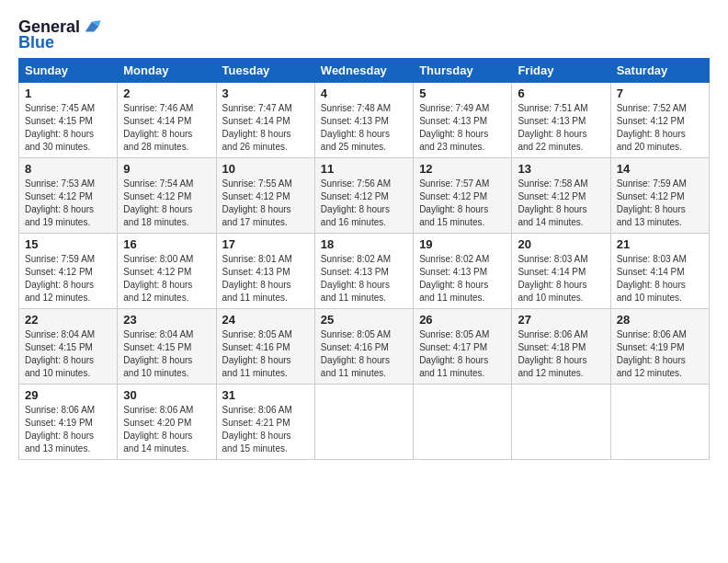  I want to click on day-detail: Sunrise: 8:06 AMSunset: 4:21 PMDaylight:…, so click(257, 429).